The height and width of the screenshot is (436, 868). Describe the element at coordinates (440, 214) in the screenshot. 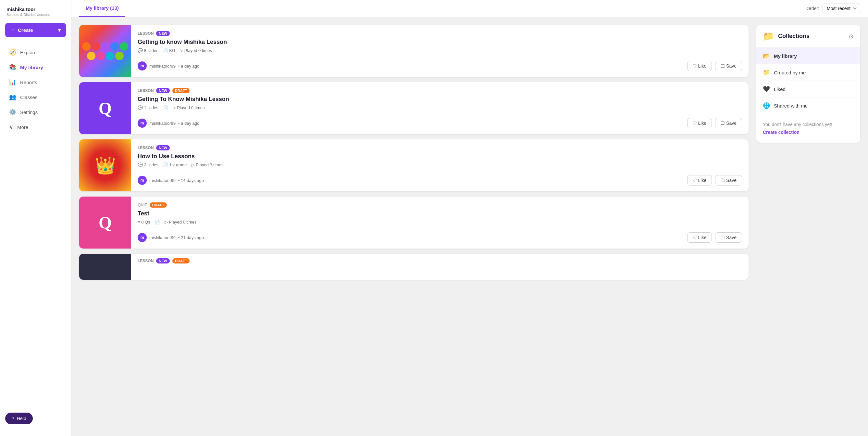

I see `card-title: Test` at that location.